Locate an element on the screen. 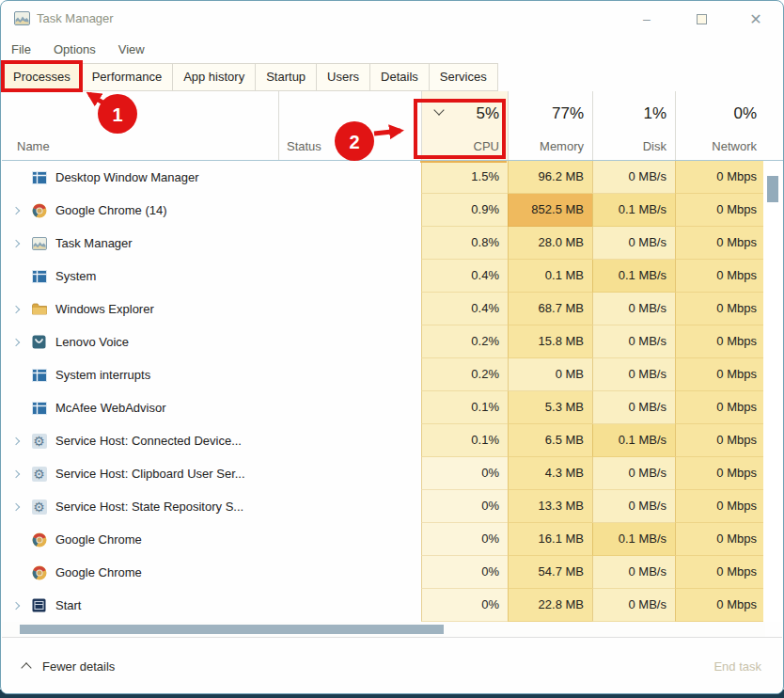  process-name: Google Chrome is located at coordinates (99, 540).